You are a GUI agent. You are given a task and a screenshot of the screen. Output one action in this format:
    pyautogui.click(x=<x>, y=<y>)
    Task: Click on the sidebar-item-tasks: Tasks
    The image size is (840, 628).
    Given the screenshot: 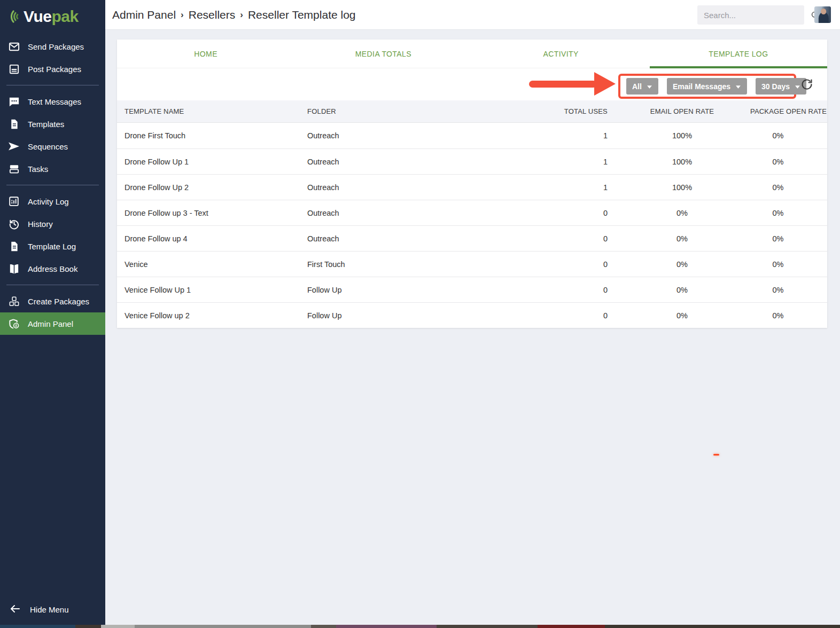 What is the action you would take?
    pyautogui.click(x=52, y=169)
    